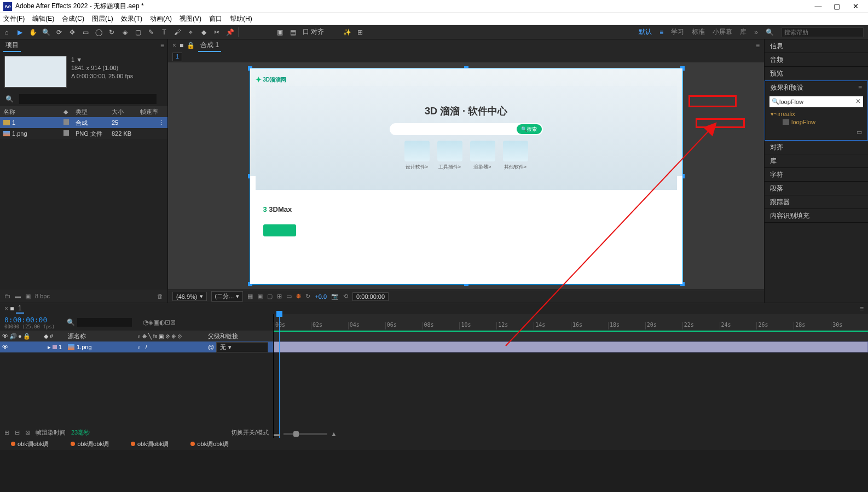 This screenshot has height=492, width=868. Describe the element at coordinates (14, 19) in the screenshot. I see `menu-file: 文件(F)` at that location.